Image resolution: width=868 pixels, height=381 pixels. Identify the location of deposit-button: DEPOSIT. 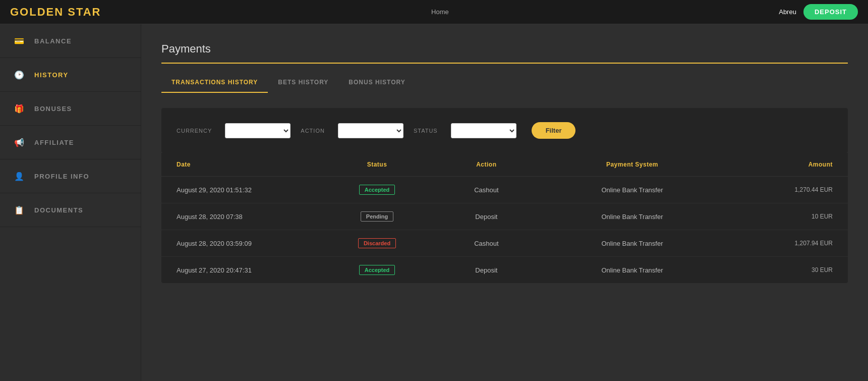
(831, 12).